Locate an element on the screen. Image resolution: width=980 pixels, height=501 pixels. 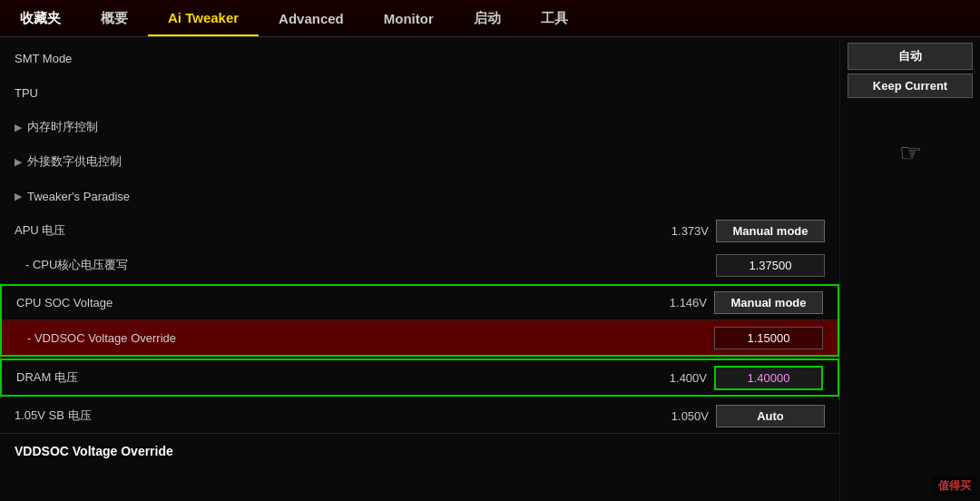
dram-voltage-control: 1.40000 is located at coordinates (769, 378).